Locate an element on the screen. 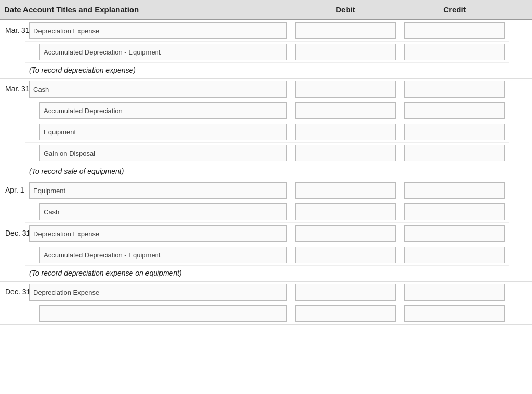 This screenshot has height=394, width=532. date-cell: Apr. 1 is located at coordinates (12, 201).